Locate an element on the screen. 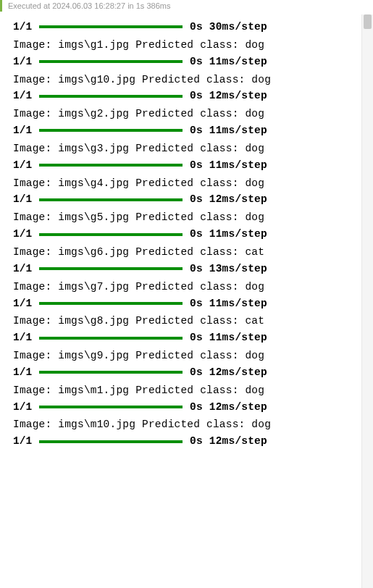 This screenshot has height=588, width=373. scrollbar-track is located at coordinates (367, 301).